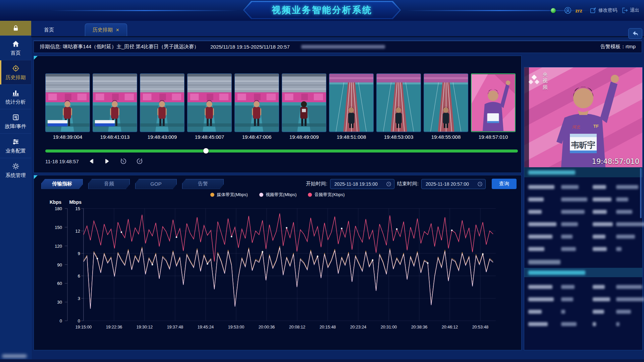 Image resolution: width=644 pixels, height=362 pixels. Describe the element at coordinates (504, 184) in the screenshot. I see `query-button: 查询` at that location.